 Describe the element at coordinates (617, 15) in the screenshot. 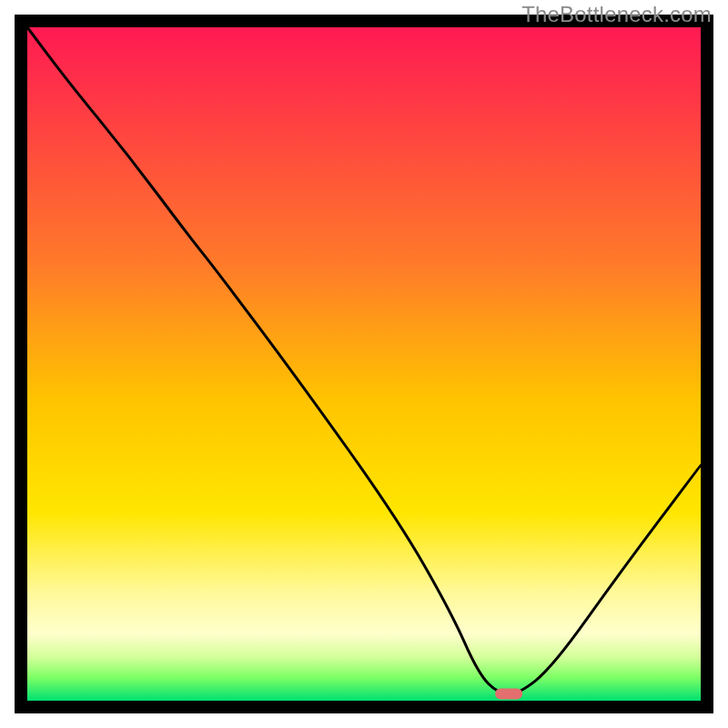

I see `watermark-text: TheBottleneck.com` at that location.